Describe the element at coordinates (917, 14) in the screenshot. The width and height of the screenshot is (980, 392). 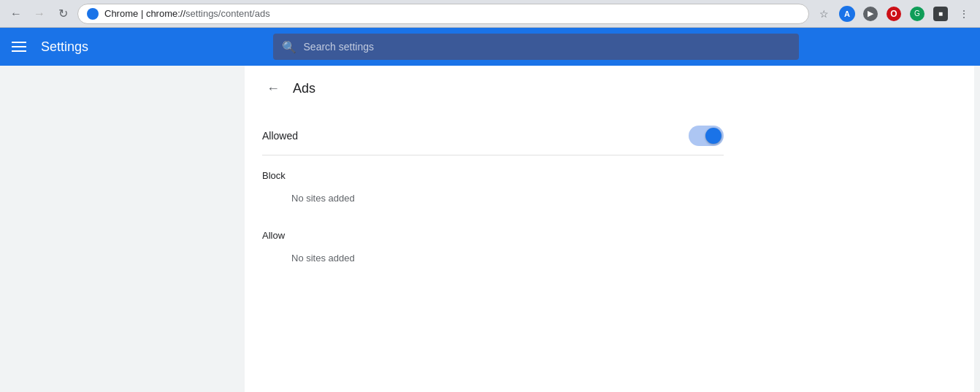
I see `google-icon: G` at that location.